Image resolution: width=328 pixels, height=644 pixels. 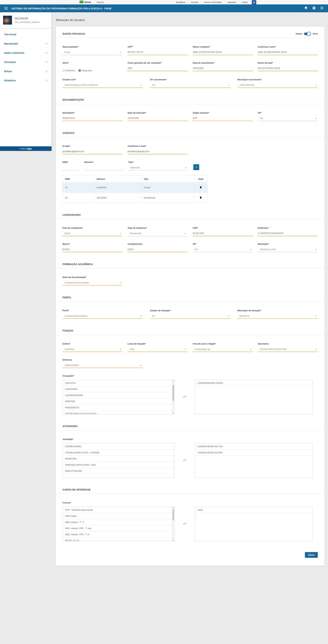 I want to click on list-item: ANALISTA, so click(x=118, y=383).